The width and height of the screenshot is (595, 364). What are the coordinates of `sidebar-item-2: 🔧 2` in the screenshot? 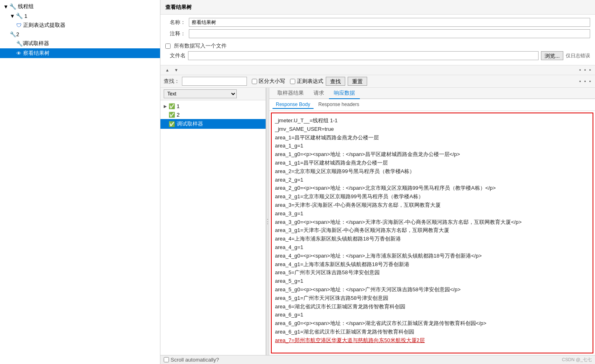 It's located at (80, 34).